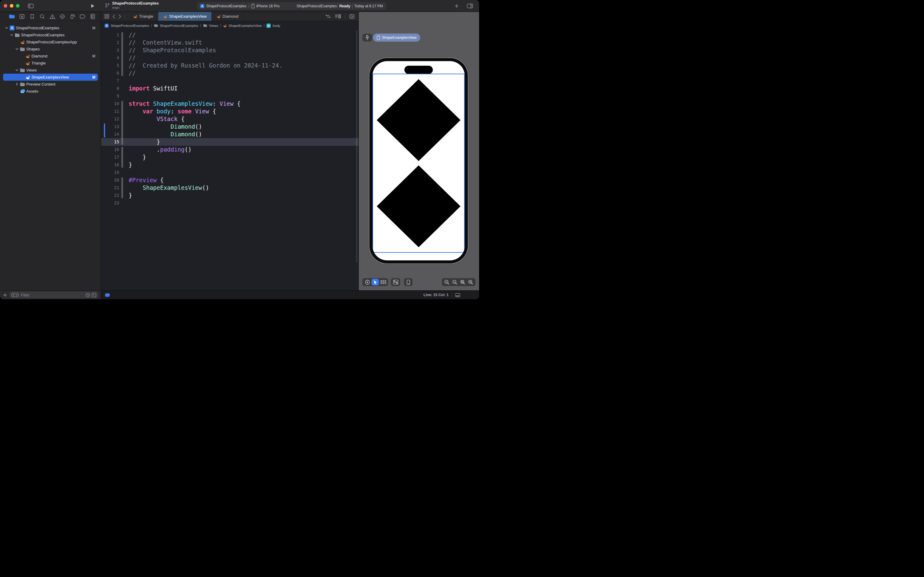  Describe the element at coordinates (11, 6) in the screenshot. I see `minimize-window-button` at that location.